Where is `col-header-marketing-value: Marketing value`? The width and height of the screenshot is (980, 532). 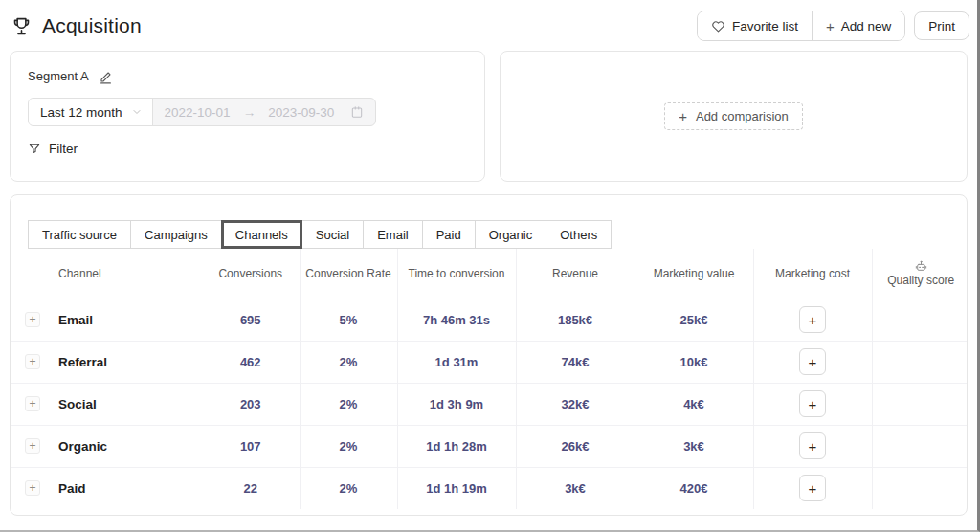
col-header-marketing-value: Marketing value is located at coordinates (694, 274).